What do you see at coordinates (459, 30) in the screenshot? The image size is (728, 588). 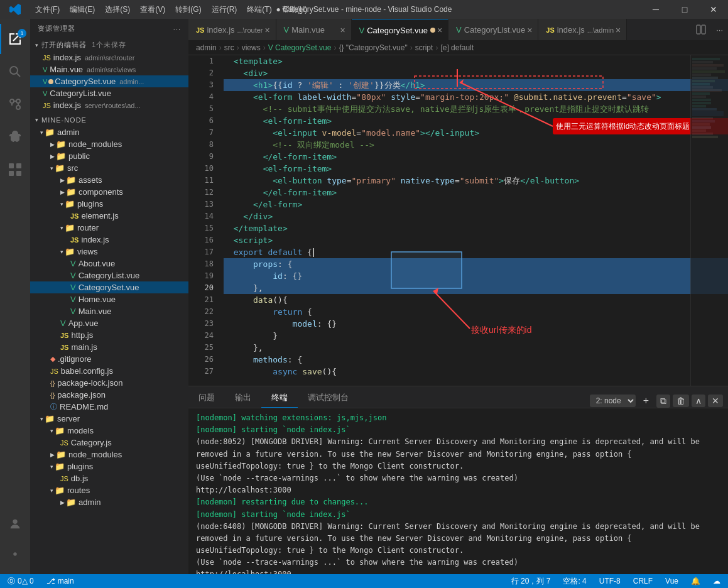 I see `tabs-bar: JS index.js ...\router × V Main.vue × V …` at bounding box center [459, 30].